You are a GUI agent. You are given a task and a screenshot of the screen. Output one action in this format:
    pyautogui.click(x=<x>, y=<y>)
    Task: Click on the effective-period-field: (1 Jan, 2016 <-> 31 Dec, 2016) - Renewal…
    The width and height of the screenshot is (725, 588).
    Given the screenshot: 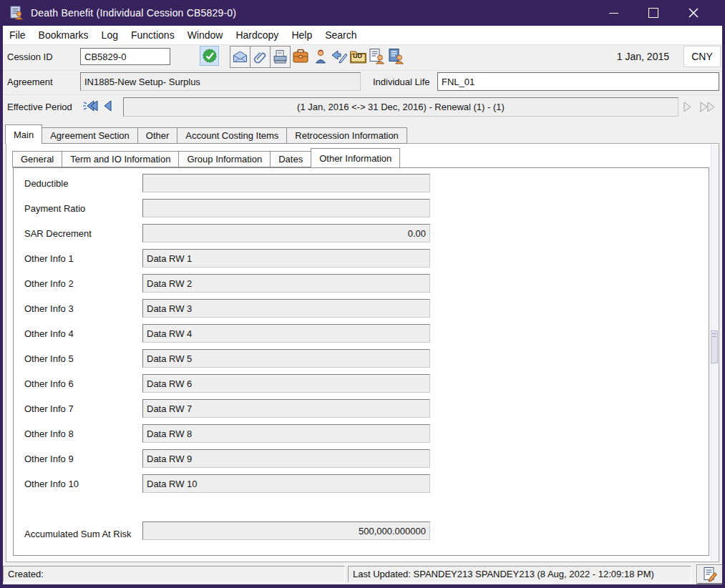 What is the action you would take?
    pyautogui.click(x=401, y=107)
    